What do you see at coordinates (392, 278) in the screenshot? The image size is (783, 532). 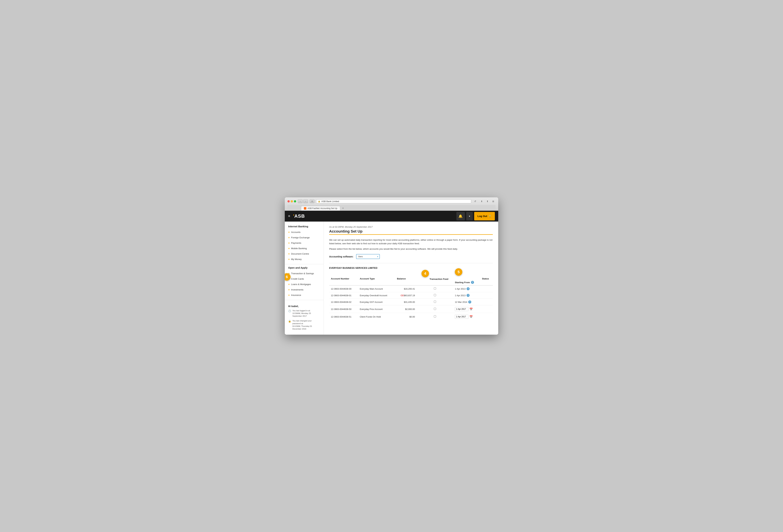 I see `main-layout: Internet Banking + Accounts + Foreign Ex…` at bounding box center [392, 278].